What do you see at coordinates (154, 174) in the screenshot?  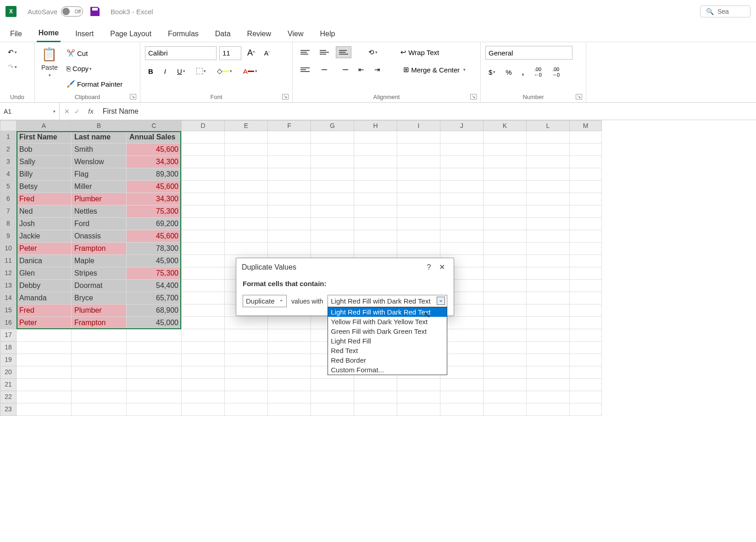 I see `cell: 89,300` at bounding box center [154, 174].